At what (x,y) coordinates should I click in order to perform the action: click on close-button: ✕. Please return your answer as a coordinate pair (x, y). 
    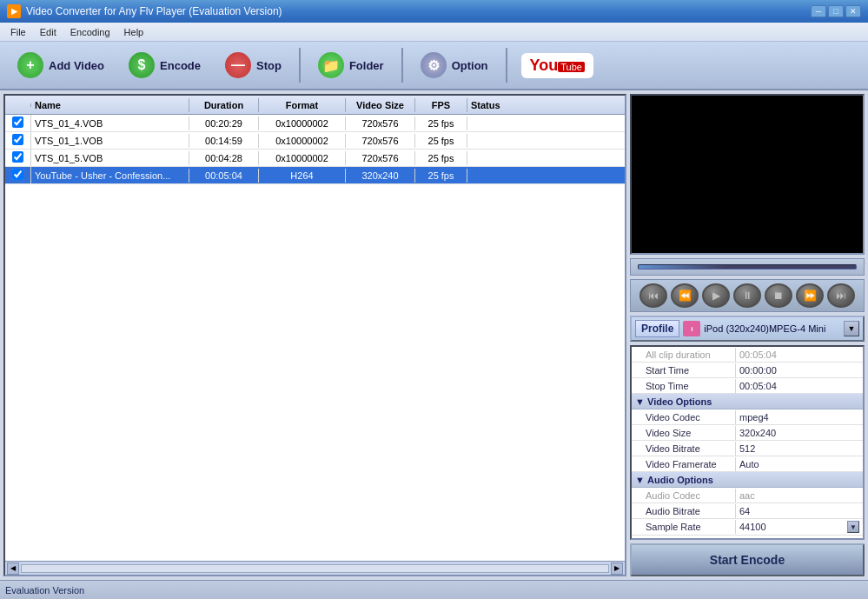
    Looking at the image, I should click on (853, 11).